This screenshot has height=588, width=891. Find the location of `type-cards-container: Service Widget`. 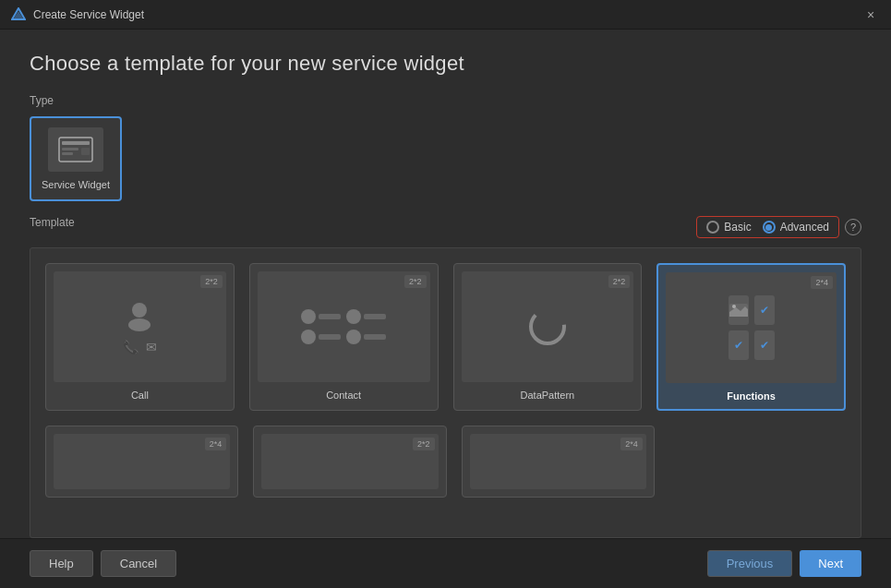

type-cards-container: Service Widget is located at coordinates (445, 159).